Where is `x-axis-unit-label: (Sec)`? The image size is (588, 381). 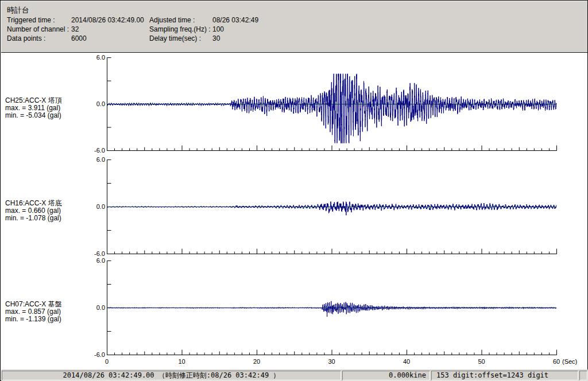
x-axis-unit-label: (Sec) is located at coordinates (570, 361).